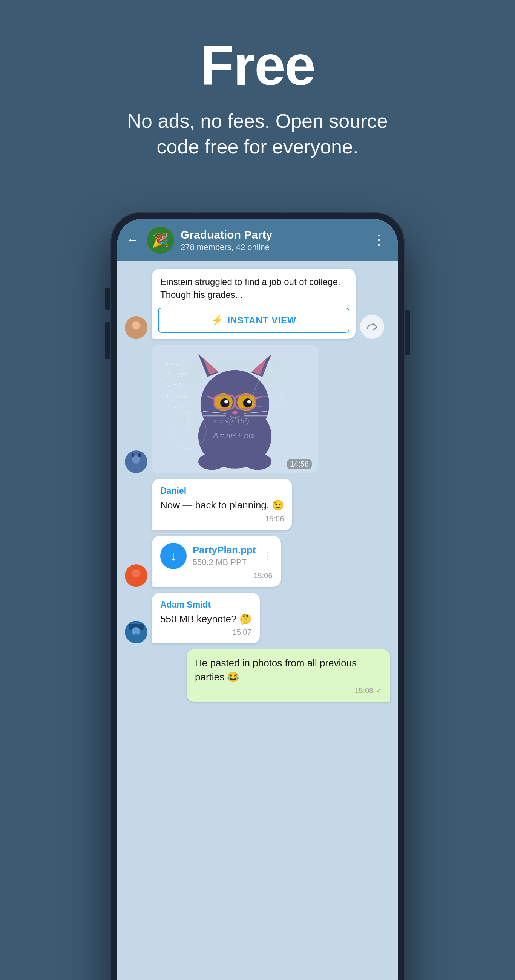 The image size is (515, 980). Describe the element at coordinates (206, 619) in the screenshot. I see `message-text: 550 MB keynote? 🤔` at that location.